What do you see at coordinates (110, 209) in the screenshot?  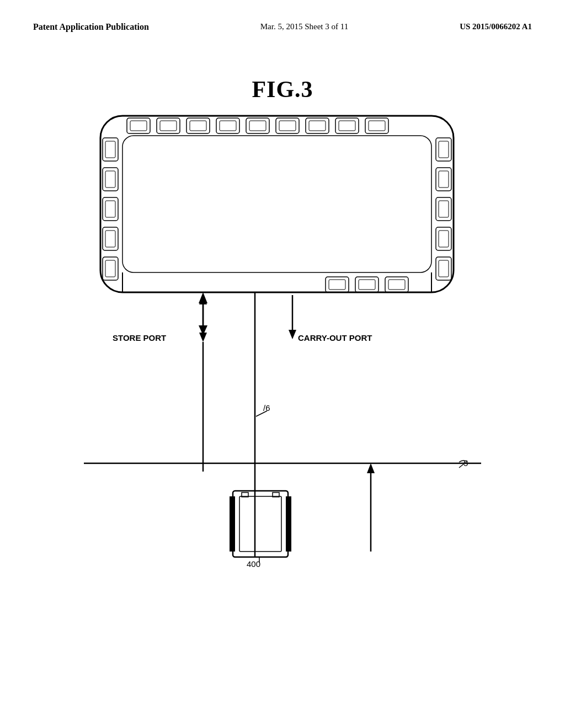 I see `left-slots` at bounding box center [110, 209].